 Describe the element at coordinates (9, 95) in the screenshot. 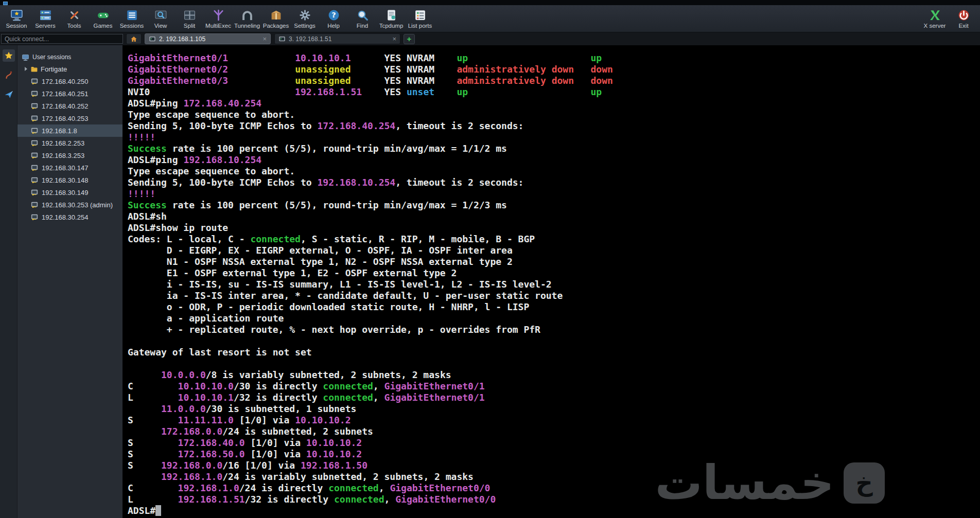

I see `sidebar-rail-plane-icon` at that location.